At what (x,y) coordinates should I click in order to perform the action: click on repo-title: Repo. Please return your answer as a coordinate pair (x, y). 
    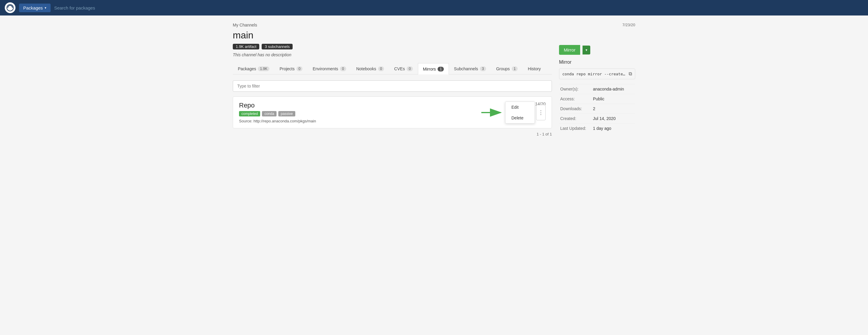
    Looking at the image, I should click on (247, 105).